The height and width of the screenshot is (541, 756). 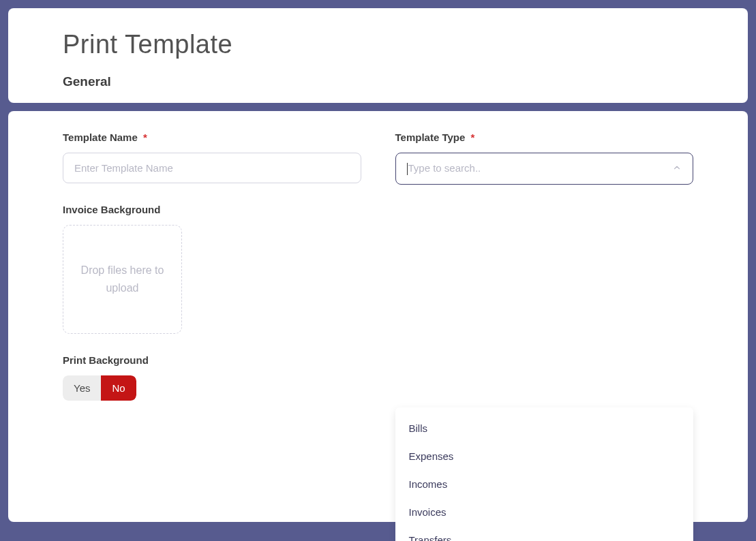 What do you see at coordinates (212, 268) in the screenshot?
I see `invoice-background-group: Invoice Background Drop files here to up…` at bounding box center [212, 268].